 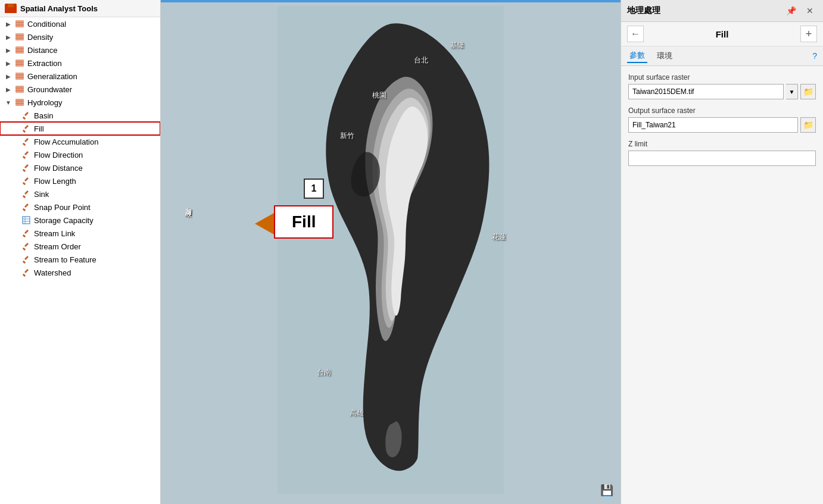 What do you see at coordinates (20, 50) in the screenshot?
I see `raster-icon-distance` at bounding box center [20, 50].